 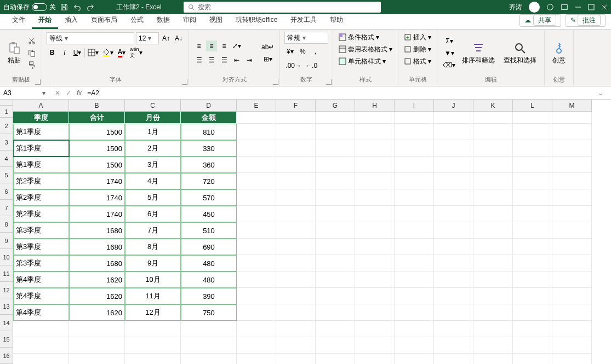 I want to click on row-header: 16, so click(x=7, y=356).